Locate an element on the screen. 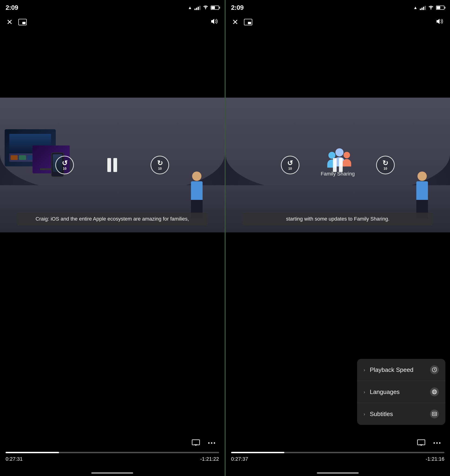  time-remaining-right: -1:21:16 is located at coordinates (435, 459).